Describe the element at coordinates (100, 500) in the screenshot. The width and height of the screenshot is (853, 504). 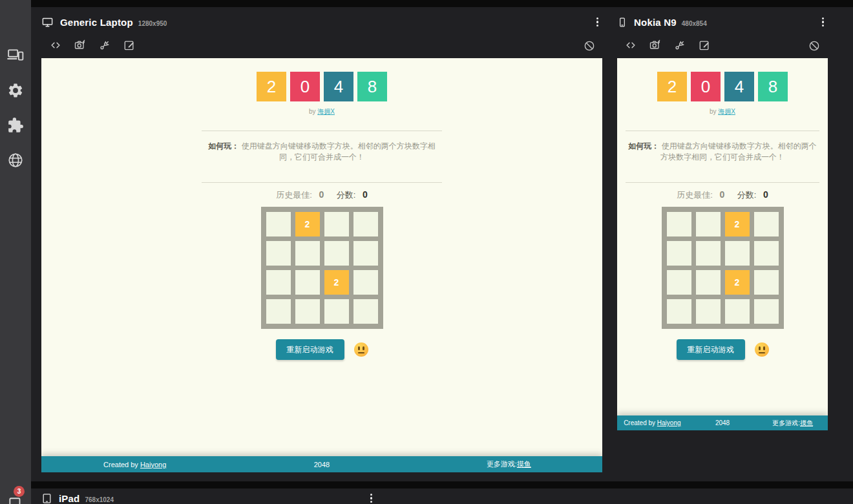
I see `device-dimensions: 768x1024` at that location.